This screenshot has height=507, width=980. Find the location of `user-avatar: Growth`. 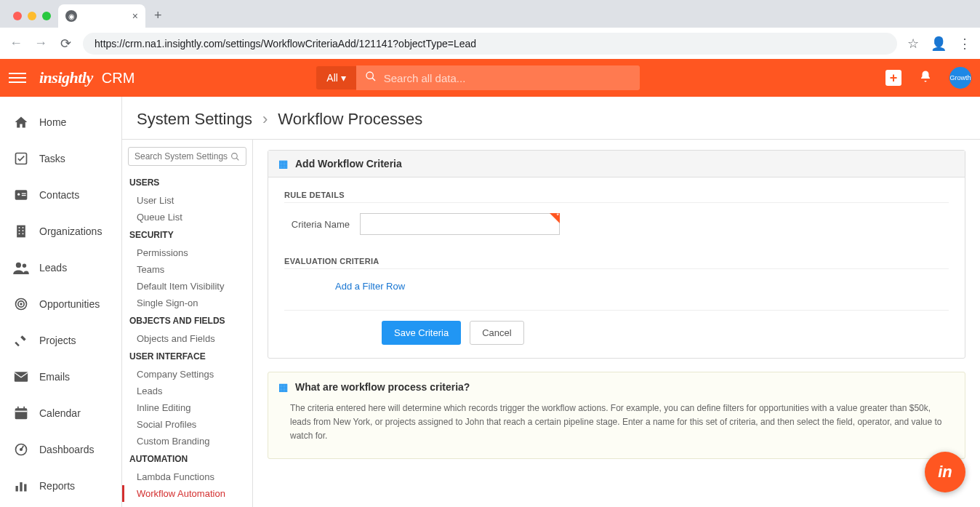

user-avatar: Growth is located at coordinates (960, 78).